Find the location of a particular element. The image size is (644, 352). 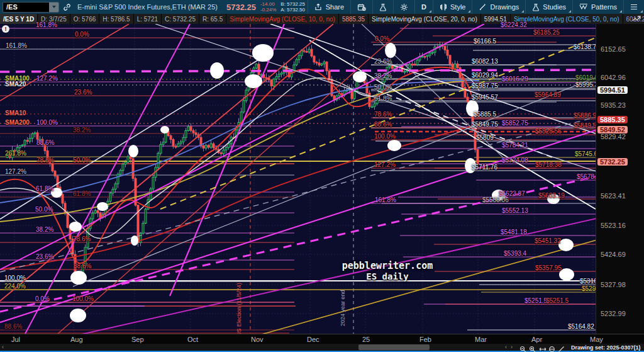

page-left-button: ‹ is located at coordinates (506, 348).